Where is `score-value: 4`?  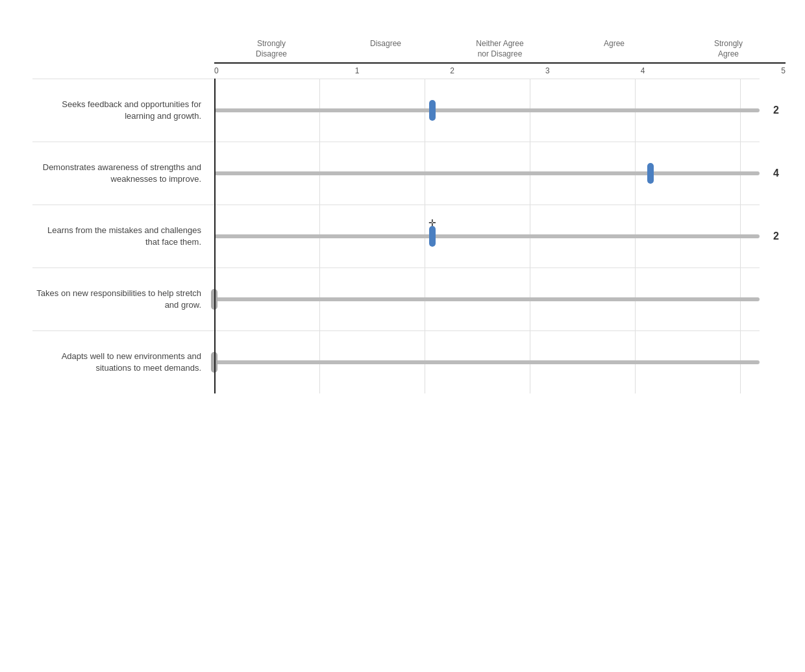
score-value: 4 is located at coordinates (776, 173).